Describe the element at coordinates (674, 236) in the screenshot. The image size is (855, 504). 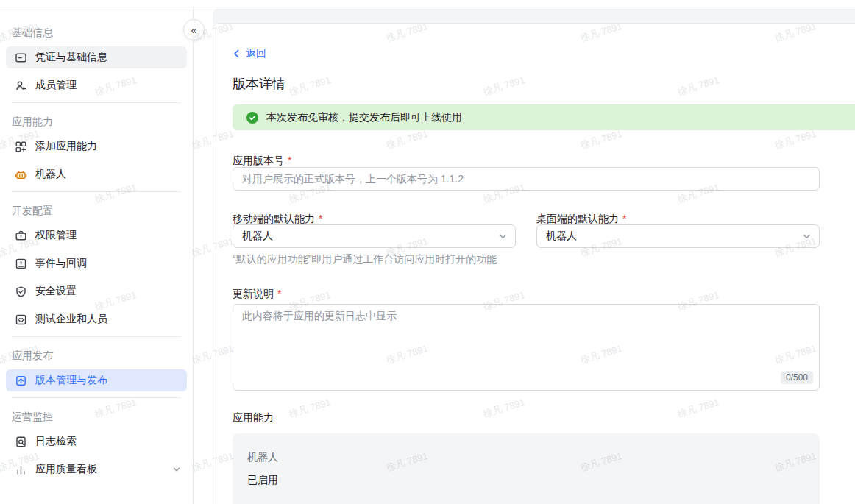
I see `desktop-capability-value: 机器人` at that location.